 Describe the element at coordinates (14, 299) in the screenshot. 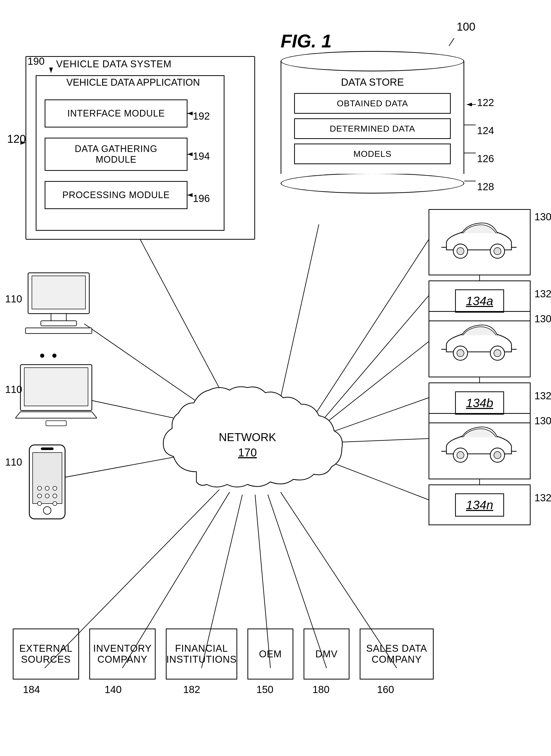

I see `ref-110-1: 110` at that location.